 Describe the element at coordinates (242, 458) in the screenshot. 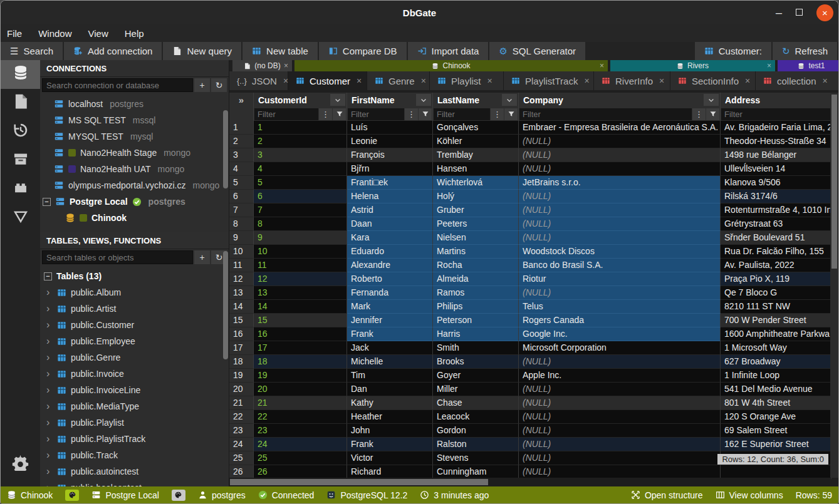

I see `row-number: 25` at that location.